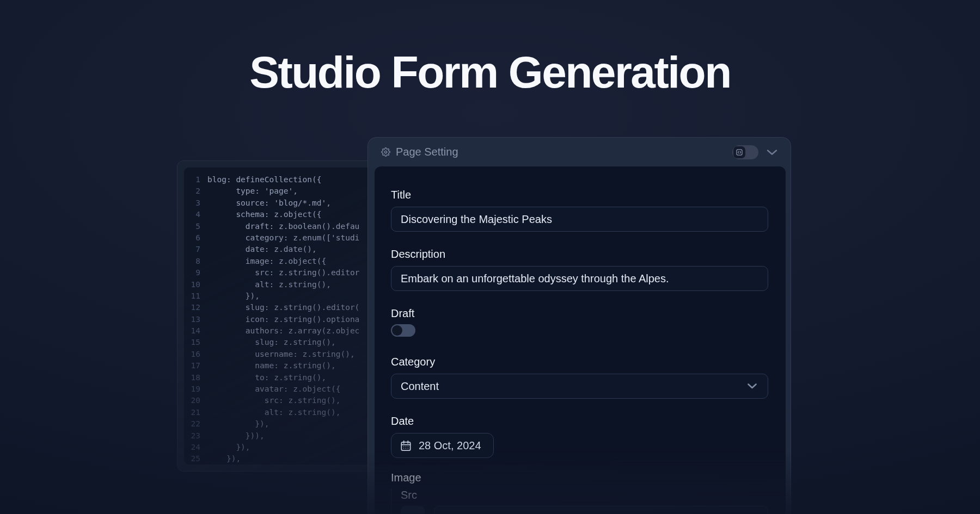 The width and height of the screenshot is (980, 514). What do you see at coordinates (194, 447) in the screenshot?
I see `line-number: 24` at bounding box center [194, 447].